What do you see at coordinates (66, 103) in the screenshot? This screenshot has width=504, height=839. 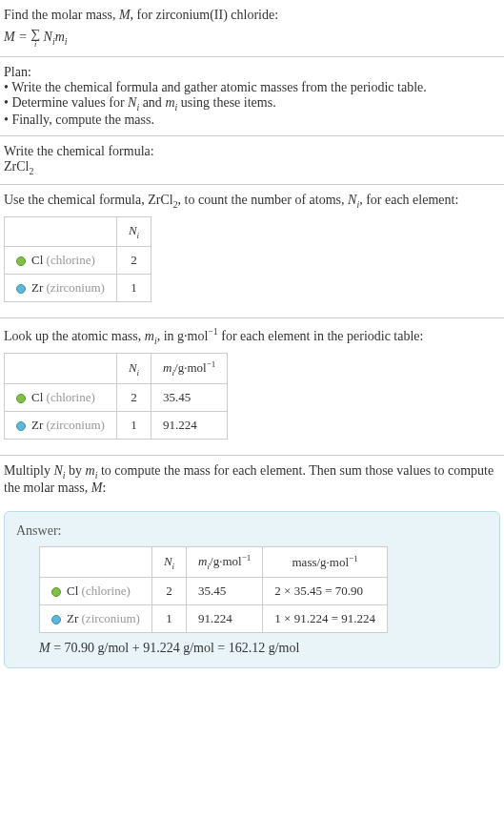 I see `plan-b2-a: • Determine values for` at bounding box center [66, 103].